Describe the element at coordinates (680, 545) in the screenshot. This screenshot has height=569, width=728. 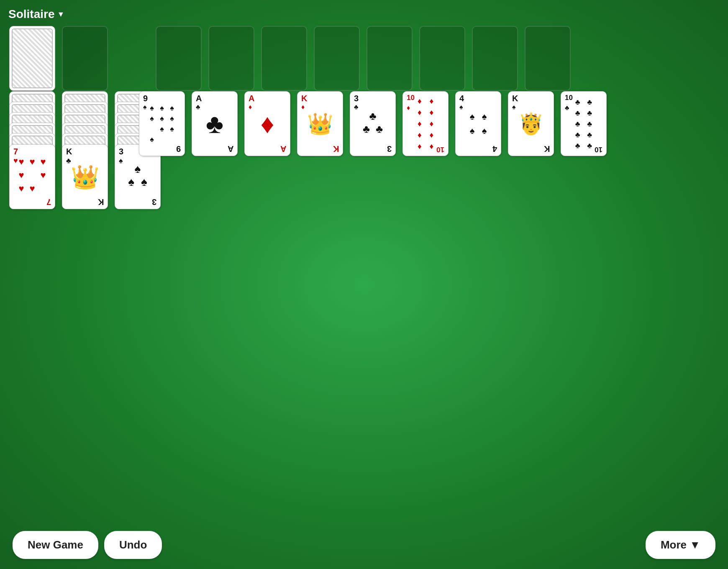
I see `more-button: More ▼` at that location.